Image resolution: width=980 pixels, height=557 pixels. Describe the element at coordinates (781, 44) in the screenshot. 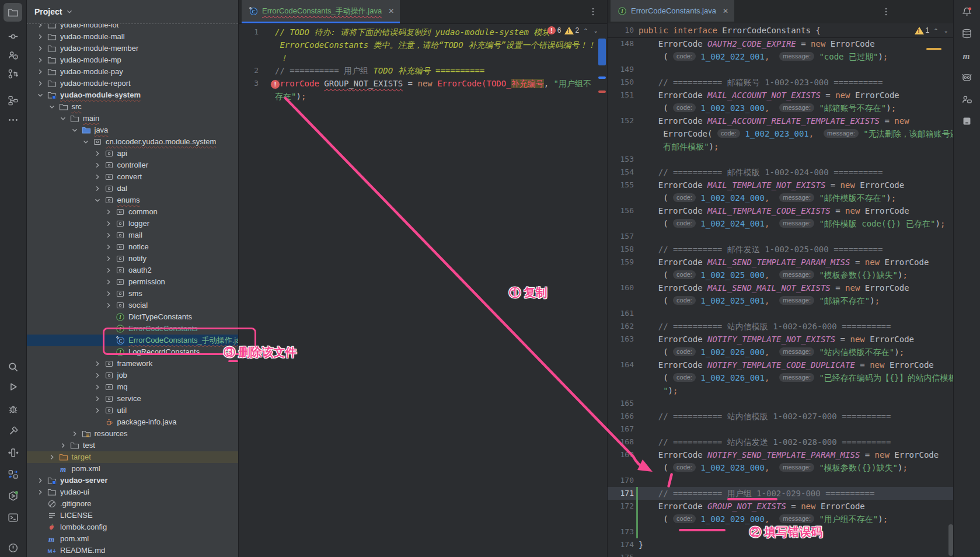

I see `code-line-148: 148 ErrorCode OAUTH2_CODE_EXPIRE = new E…` at that location.